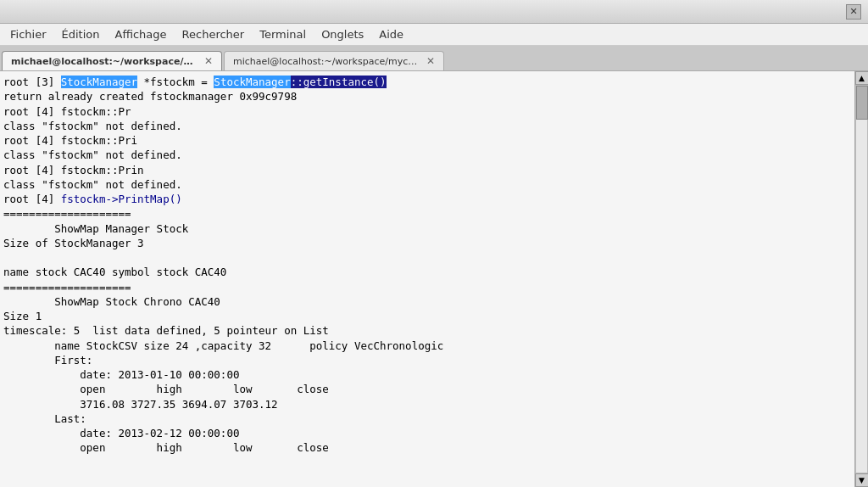 This screenshot has width=868, height=487. I want to click on menu-aide: Aide, so click(392, 34).